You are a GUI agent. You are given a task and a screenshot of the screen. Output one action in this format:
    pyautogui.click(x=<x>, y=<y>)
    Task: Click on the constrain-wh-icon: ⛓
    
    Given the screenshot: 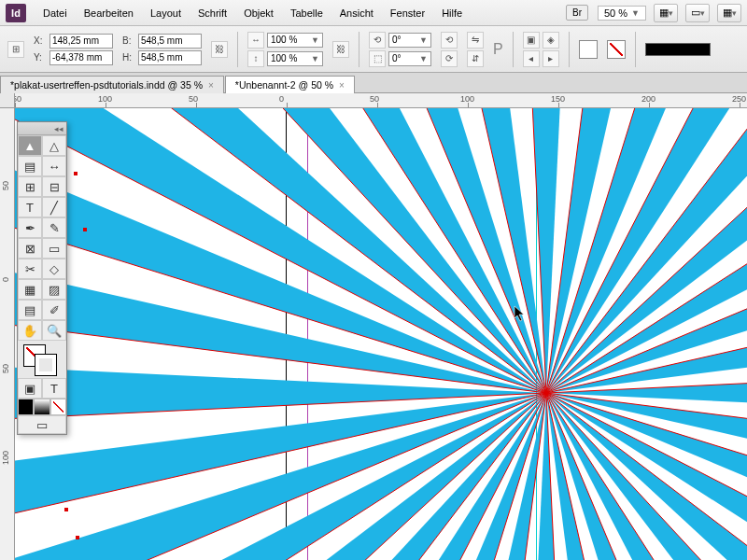 What is the action you would take?
    pyautogui.click(x=219, y=49)
    